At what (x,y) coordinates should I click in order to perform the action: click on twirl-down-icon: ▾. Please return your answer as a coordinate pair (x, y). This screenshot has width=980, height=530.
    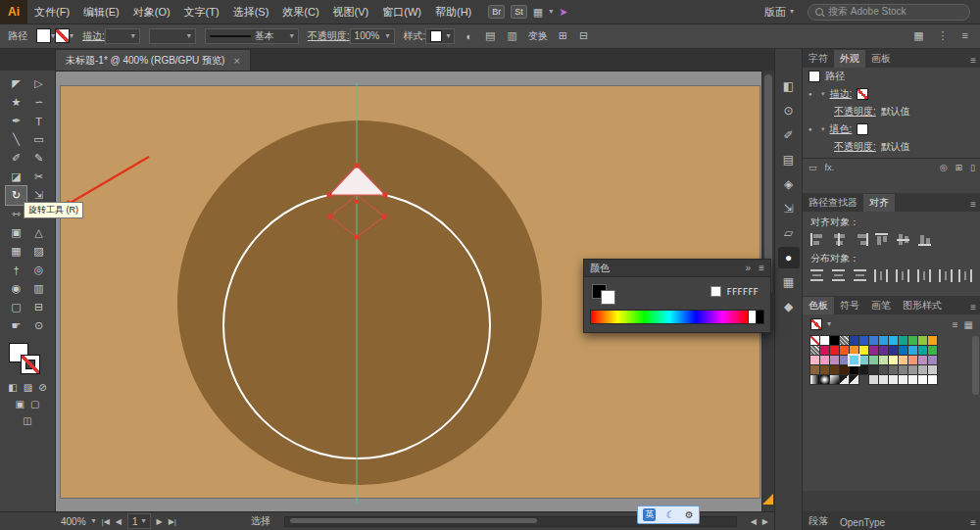
    Looking at the image, I should click on (823, 129).